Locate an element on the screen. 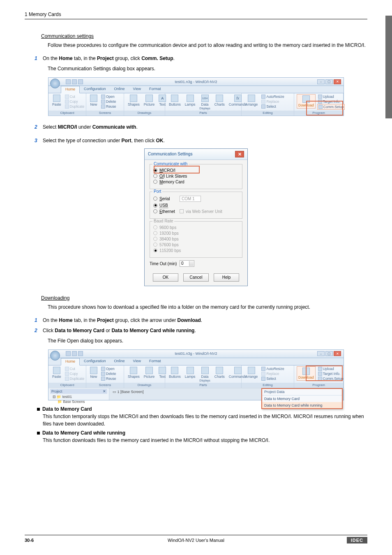 The height and width of the screenshot is (555, 392). pane-close-icon: ✕ is located at coordinates (104, 391).